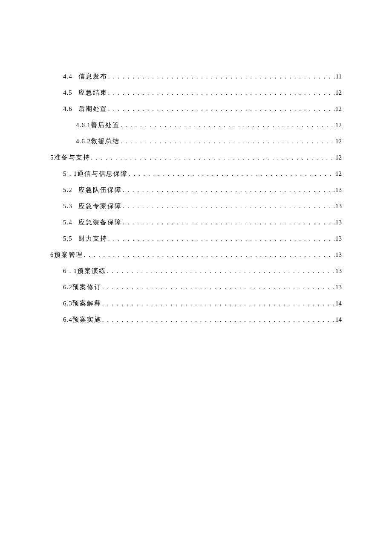 The height and width of the screenshot is (555, 392). I want to click on toc-entry: 4.4信息发布11, so click(196, 77).